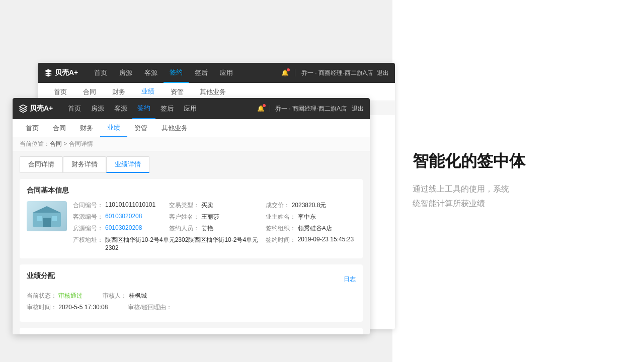 Image resolution: width=644 pixels, height=362 pixels. I want to click on fg-nav-client: 客源, so click(121, 109).